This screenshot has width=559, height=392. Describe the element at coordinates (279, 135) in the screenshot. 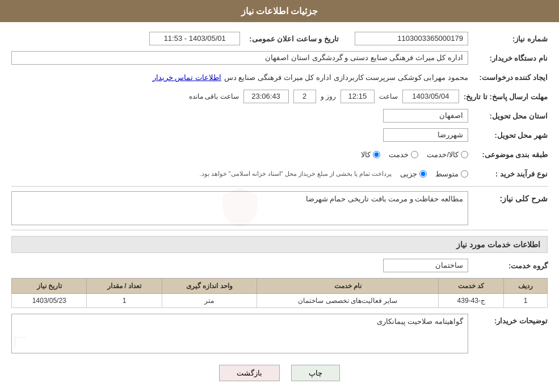

I see `delivery-city-row: شهر محل تحویل: شهررضا` at that location.